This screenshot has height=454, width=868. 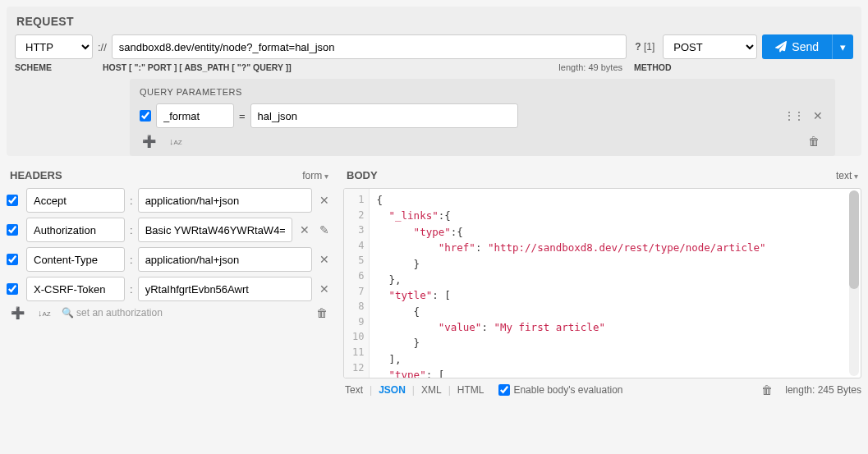 I want to click on method-label: METHOD, so click(x=741, y=67).